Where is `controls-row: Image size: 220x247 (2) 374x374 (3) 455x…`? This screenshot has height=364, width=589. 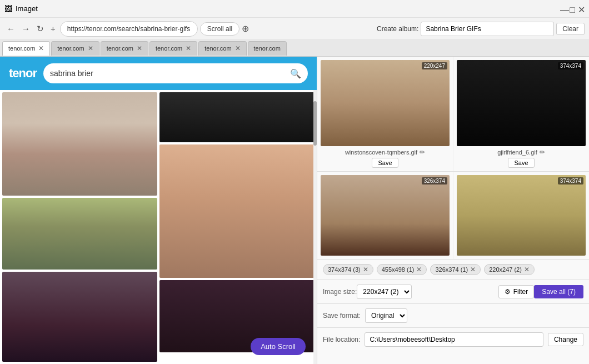 controls-row: Image size: 220x247 (2) 374x374 (3) 455x… is located at coordinates (453, 292).